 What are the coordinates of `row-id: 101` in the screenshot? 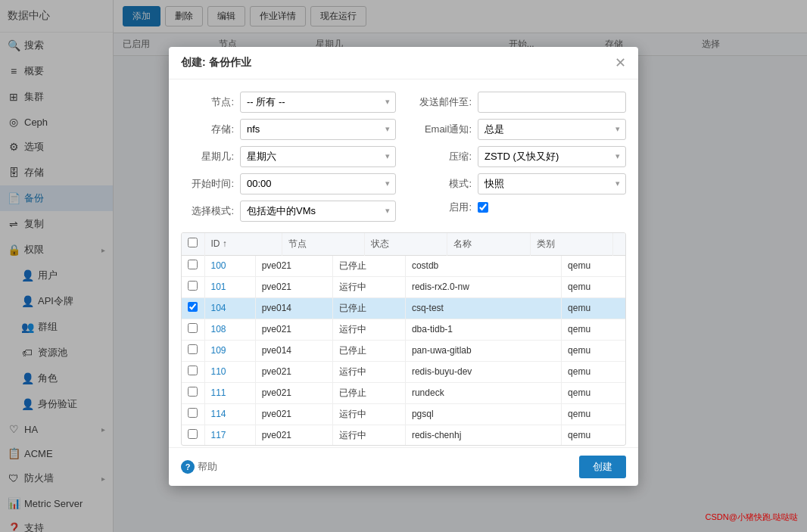 It's located at (230, 287).